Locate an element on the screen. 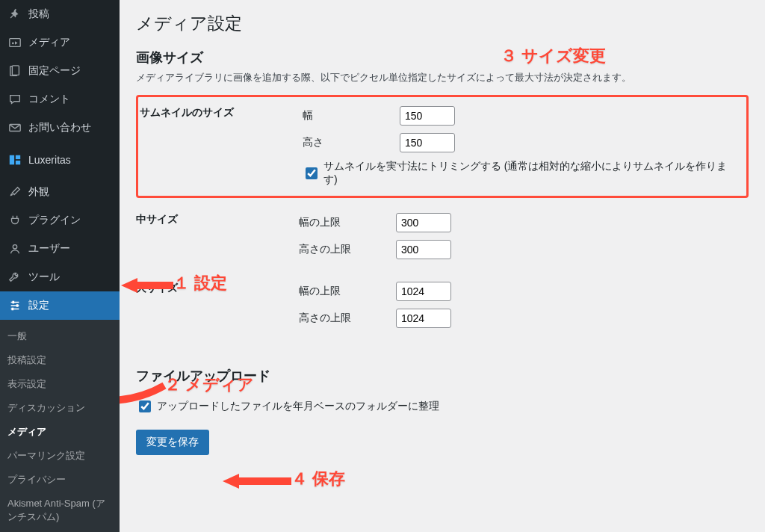 The height and width of the screenshot is (532, 765). sidebar-item-0: 投稿 is located at coordinates (60, 14).